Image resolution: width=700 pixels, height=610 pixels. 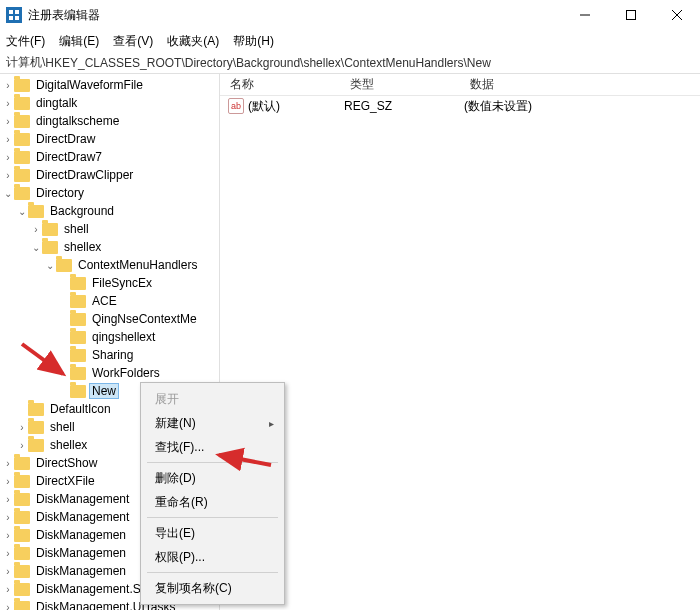 What do you see at coordinates (350, 15) in the screenshot?
I see `titlebar: 注册表编辑器` at bounding box center [350, 15].